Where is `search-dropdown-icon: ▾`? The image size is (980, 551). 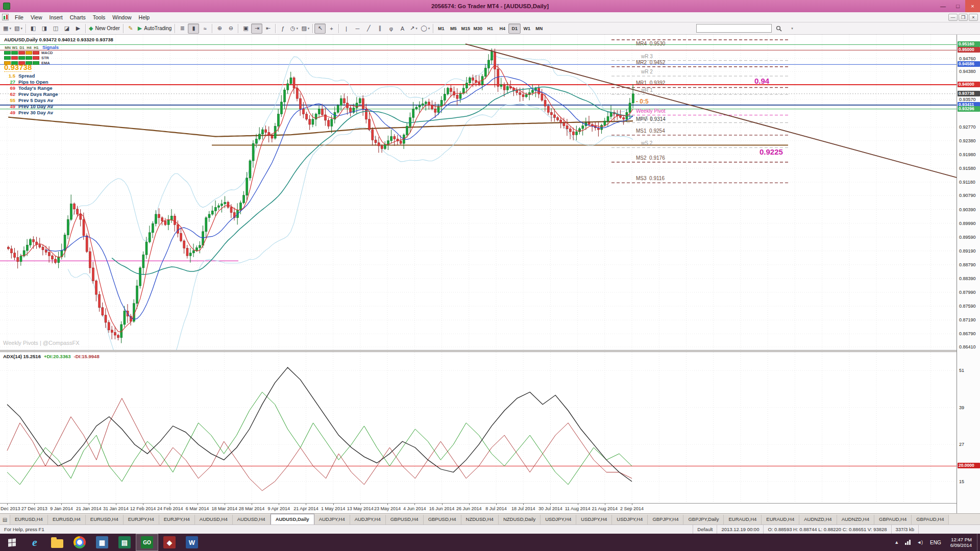
search-dropdown-icon: ▾ is located at coordinates (792, 29).